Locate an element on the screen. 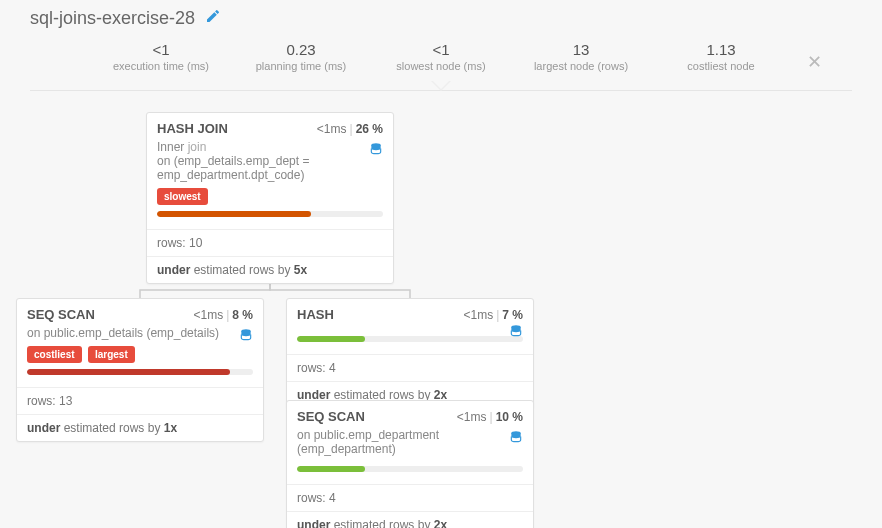 The image size is (882, 528). node-title: HASH is located at coordinates (316, 314).